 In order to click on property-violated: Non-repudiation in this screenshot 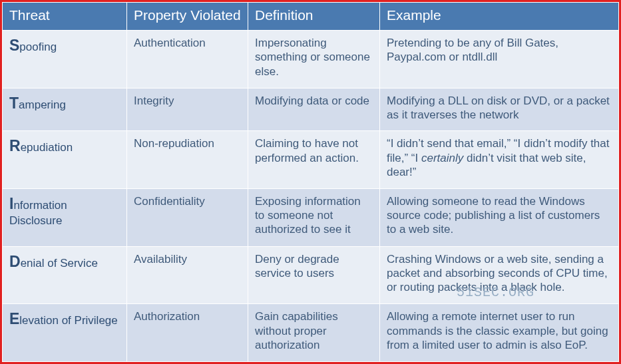, I will do `click(188, 160)`.